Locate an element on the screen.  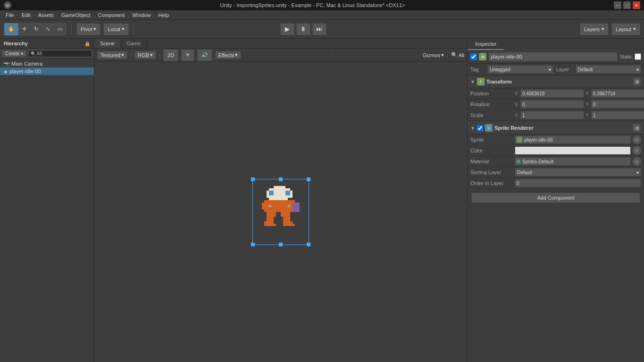
local-button: Local ▾ is located at coordinates (116, 29).